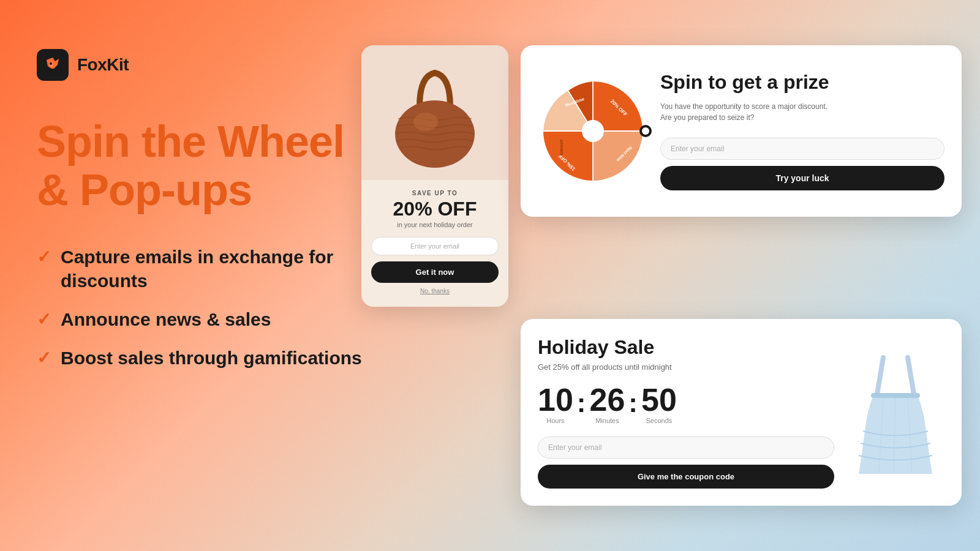  I want to click on holiday-subtitle: Get 25% off all products until midnight, so click(686, 367).